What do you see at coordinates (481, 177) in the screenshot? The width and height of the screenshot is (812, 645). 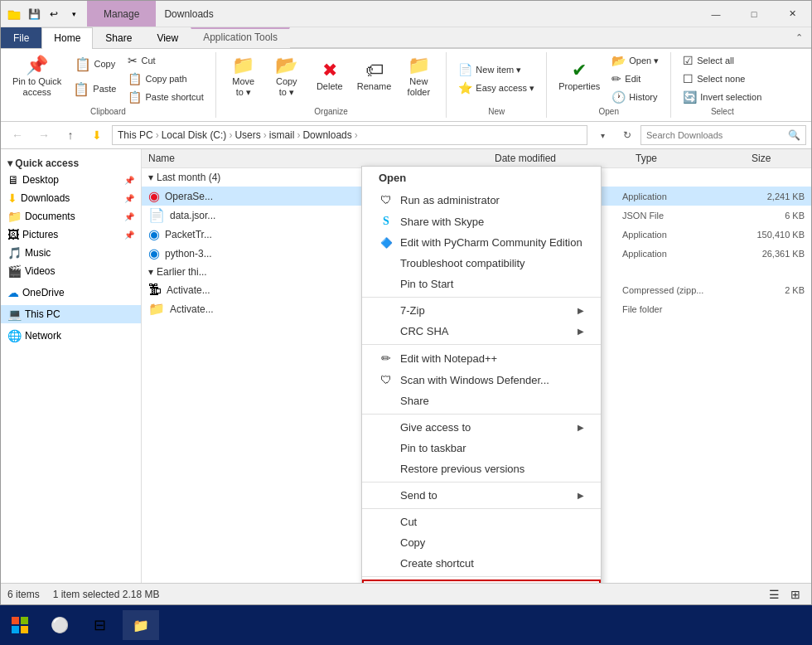 I see `ctx-open: Open` at bounding box center [481, 177].